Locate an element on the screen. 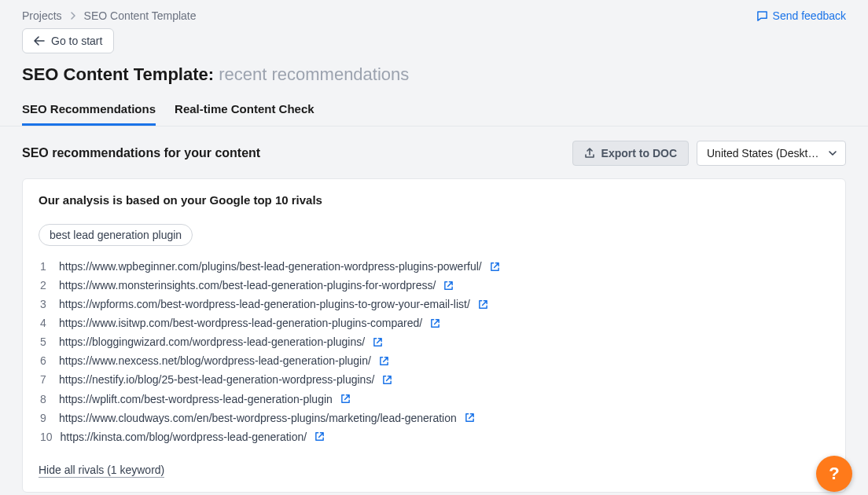 The height and width of the screenshot is (495, 868). rival-row: 8https://wplift.com/best-wordpress-lead-… is located at coordinates (435, 399).